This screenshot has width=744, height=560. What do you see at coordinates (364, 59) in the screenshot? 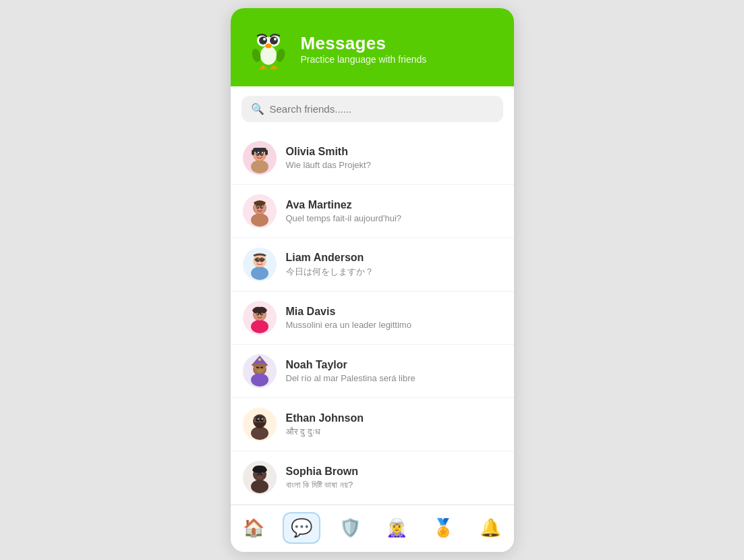
I see `header-subtitle: Practice language with friends` at bounding box center [364, 59].